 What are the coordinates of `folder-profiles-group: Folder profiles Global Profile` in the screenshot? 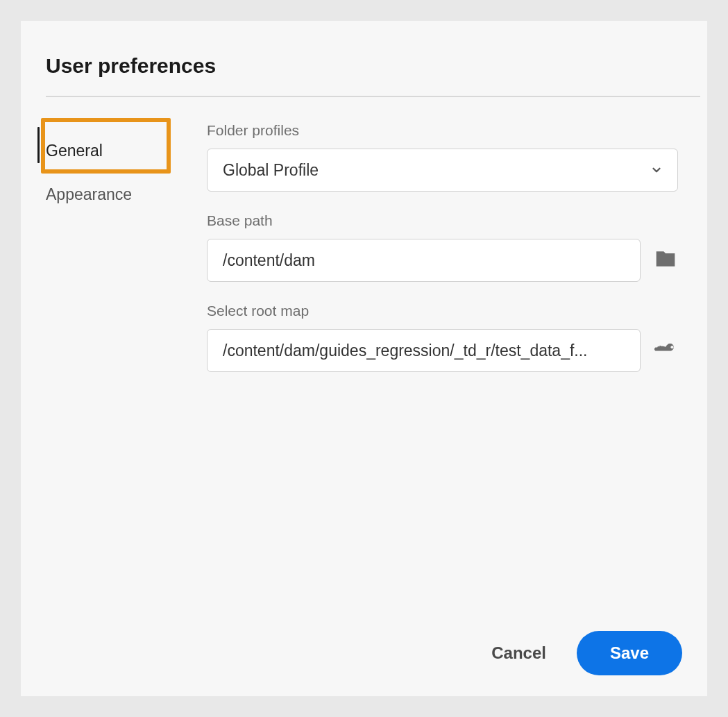 It's located at (443, 157).